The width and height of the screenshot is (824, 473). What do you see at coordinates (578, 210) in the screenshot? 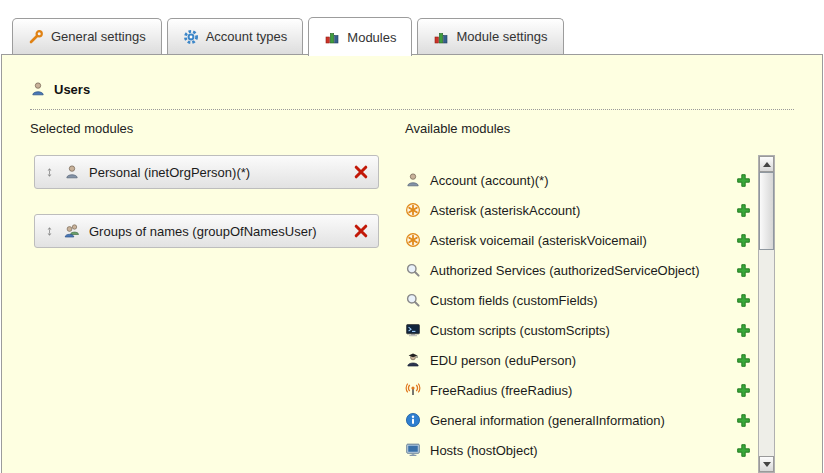
I see `available-module-label: Asterisk (asteriskAccount)` at bounding box center [578, 210].